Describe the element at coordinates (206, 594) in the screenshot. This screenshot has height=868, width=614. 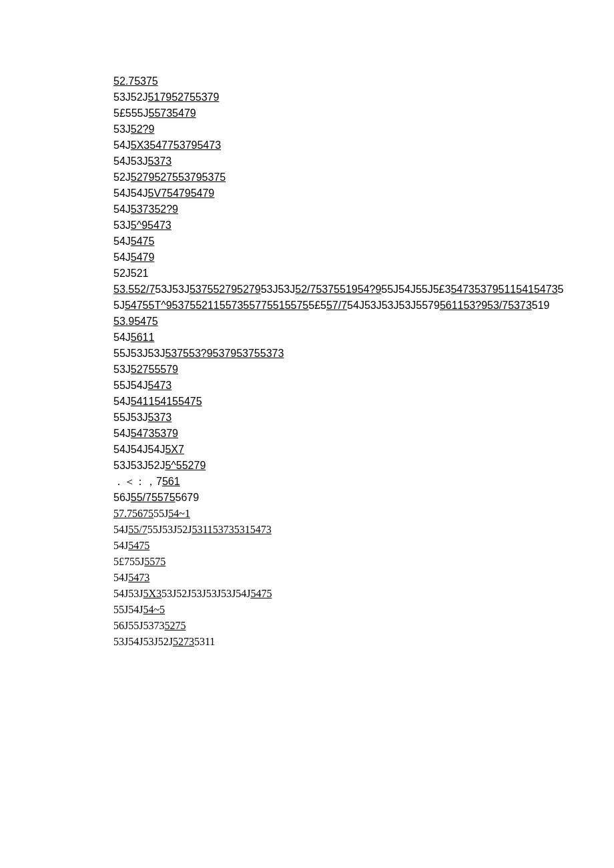
I see `text-run: 53J52J53J53J53J54J` at that location.